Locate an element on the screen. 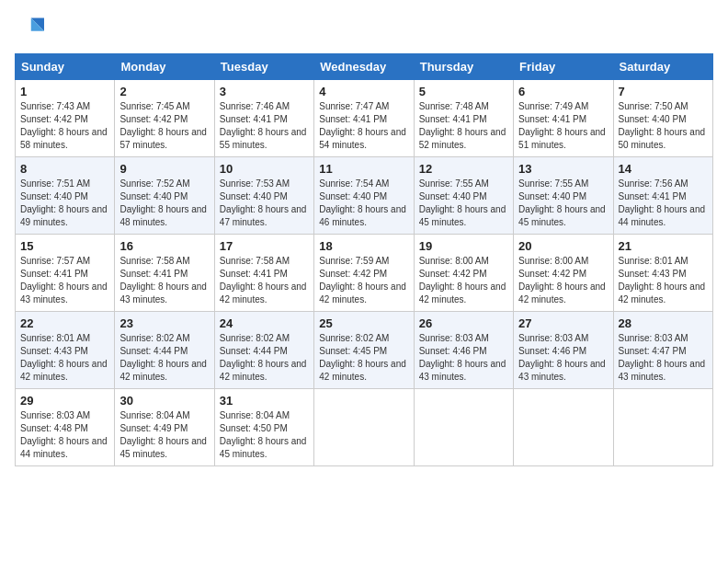 The width and height of the screenshot is (728, 563). day-info: Sunrise: 7:43 AM Sunset: 4:42 PM Dayligh… is located at coordinates (64, 126).